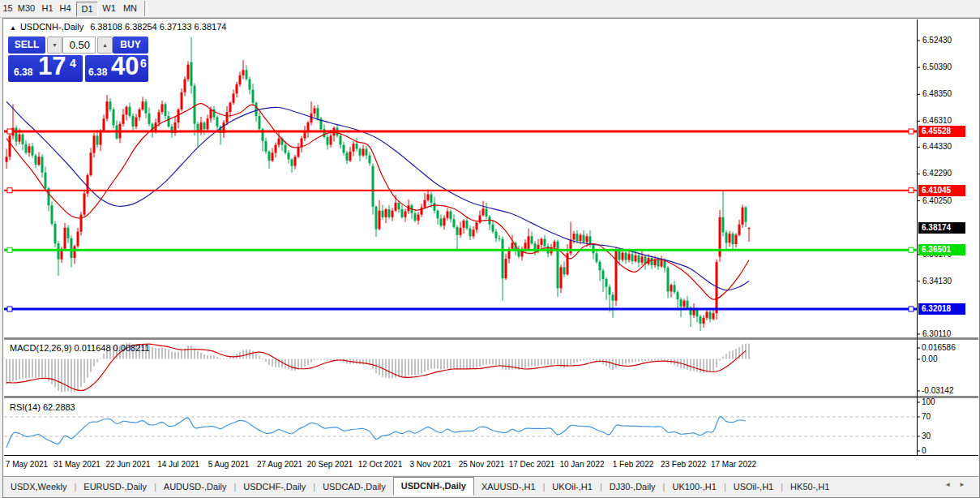  Describe the element at coordinates (942, 250) in the screenshot. I see `hline-price-badge-6.36501: 6.36501` at that location.